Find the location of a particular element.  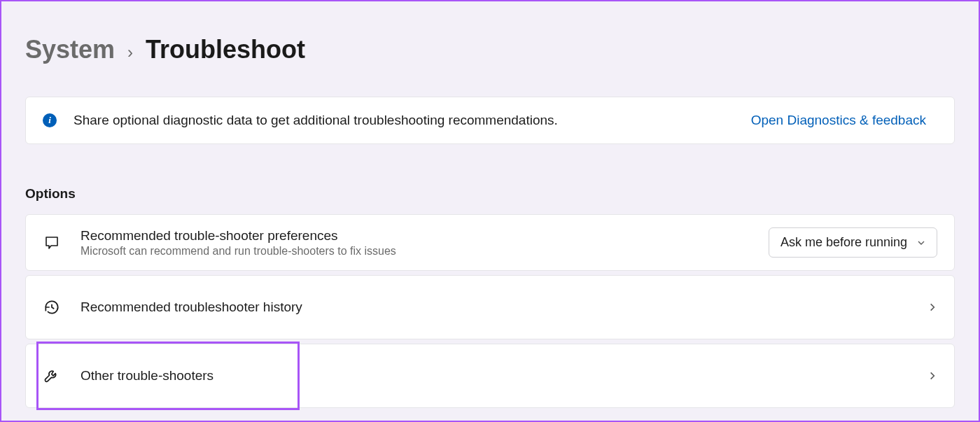

option-other-troubleshooters: Other trouble-shooters is located at coordinates (490, 376).